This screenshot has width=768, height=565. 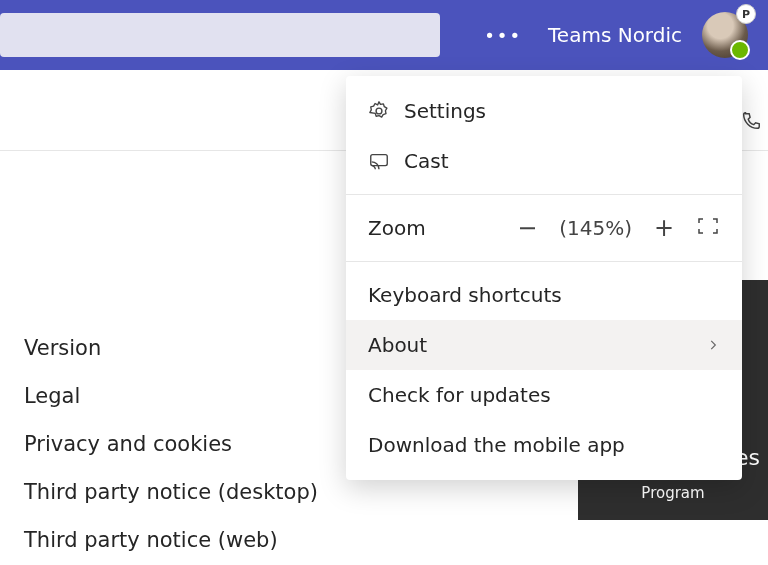 What do you see at coordinates (426, 161) in the screenshot?
I see `menu-label: Cast` at bounding box center [426, 161].